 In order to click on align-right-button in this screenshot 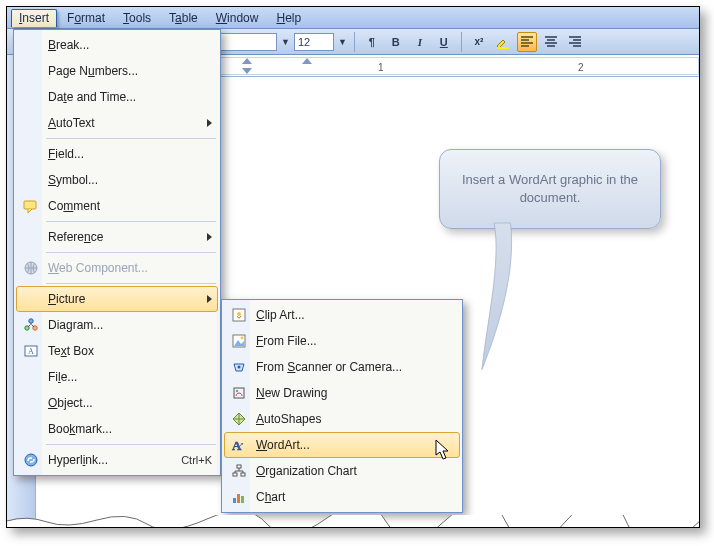, I will do `click(575, 42)`.